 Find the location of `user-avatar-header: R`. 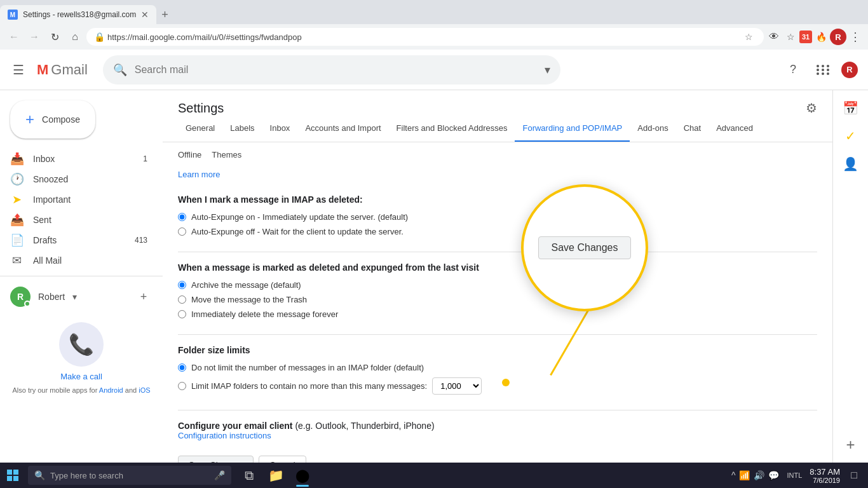

user-avatar-header: R is located at coordinates (850, 70).